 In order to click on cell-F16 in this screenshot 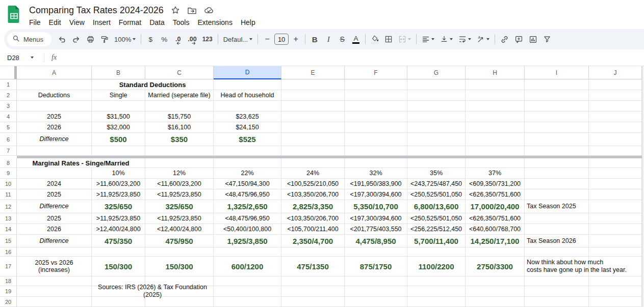, I will do `click(376, 252)`.